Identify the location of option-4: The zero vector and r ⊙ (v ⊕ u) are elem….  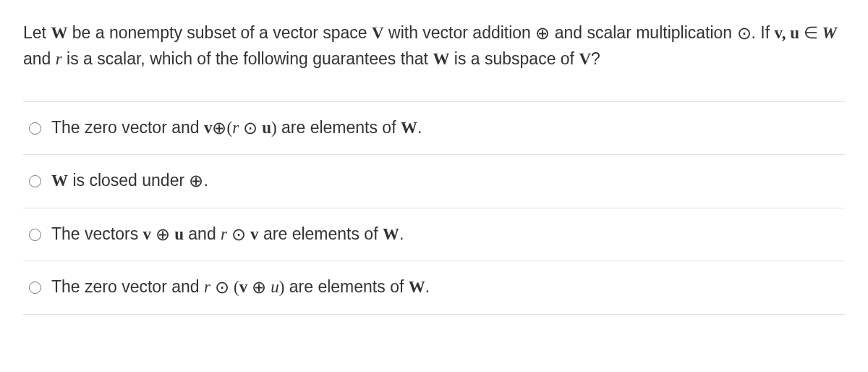
(434, 288).